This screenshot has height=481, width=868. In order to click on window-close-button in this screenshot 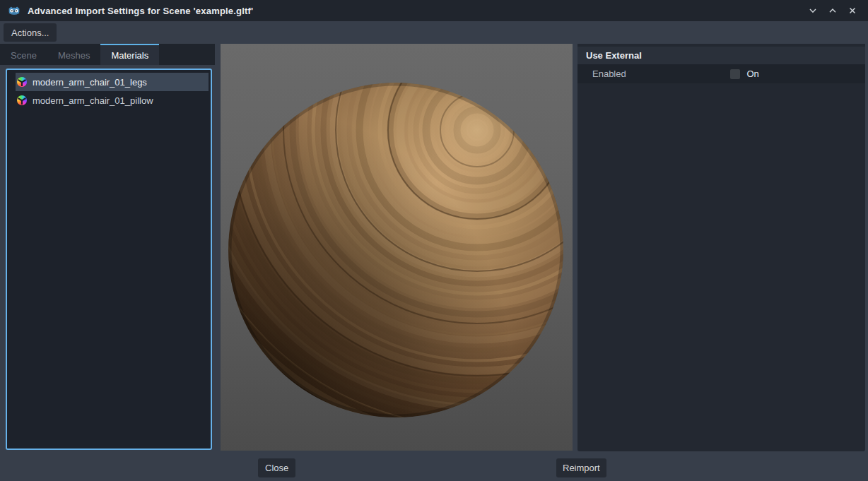, I will do `click(852, 11)`.